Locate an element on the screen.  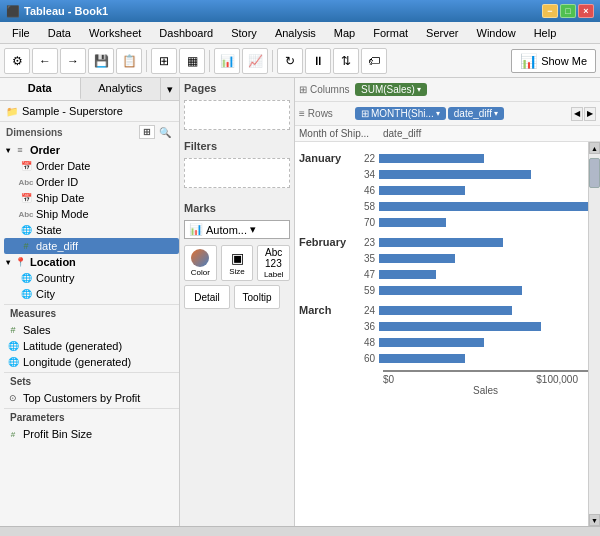
chart-scrollbar-vertical: ▲ ▼ is located at coordinates (594, 334).